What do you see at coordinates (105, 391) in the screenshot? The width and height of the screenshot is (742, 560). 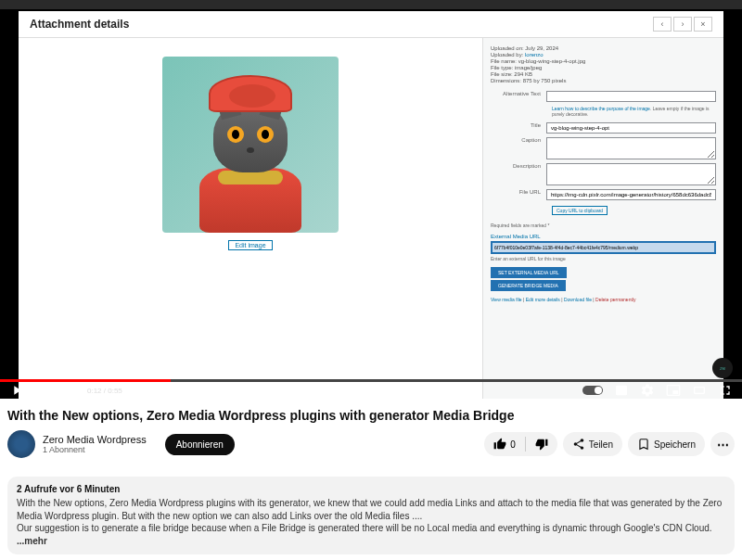 I see `time-display: 0:12 / 0:55` at bounding box center [105, 391].